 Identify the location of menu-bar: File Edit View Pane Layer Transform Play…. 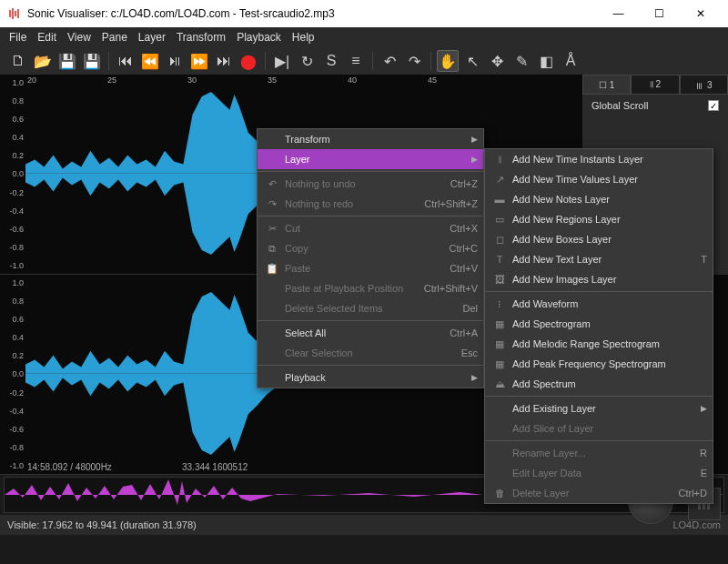
(364, 37).